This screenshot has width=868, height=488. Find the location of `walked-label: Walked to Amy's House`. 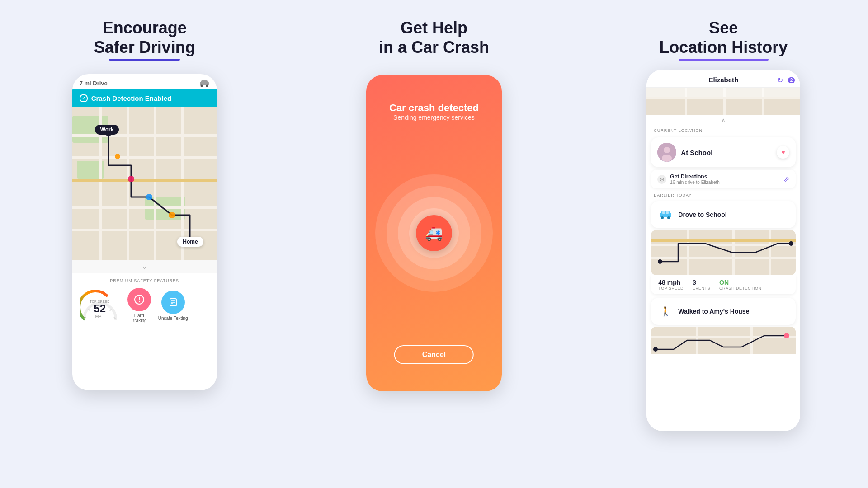

walked-label: Walked to Amy's House is located at coordinates (713, 311).